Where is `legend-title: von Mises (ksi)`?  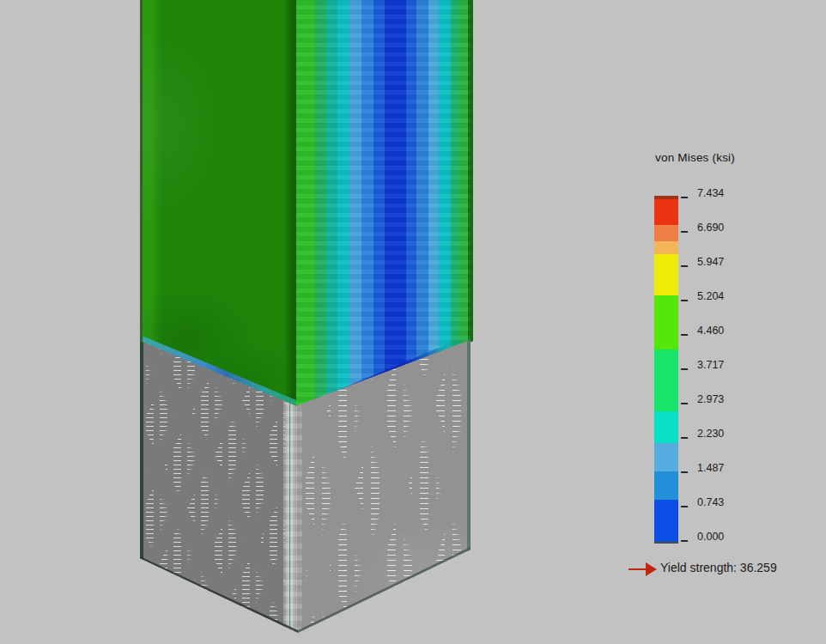
legend-title: von Mises (ksi) is located at coordinates (695, 158).